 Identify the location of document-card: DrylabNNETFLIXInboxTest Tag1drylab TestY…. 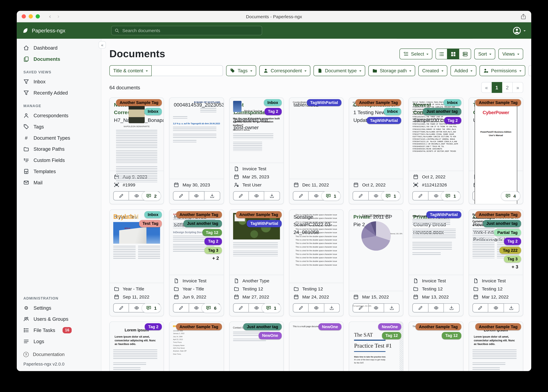
(137, 263).